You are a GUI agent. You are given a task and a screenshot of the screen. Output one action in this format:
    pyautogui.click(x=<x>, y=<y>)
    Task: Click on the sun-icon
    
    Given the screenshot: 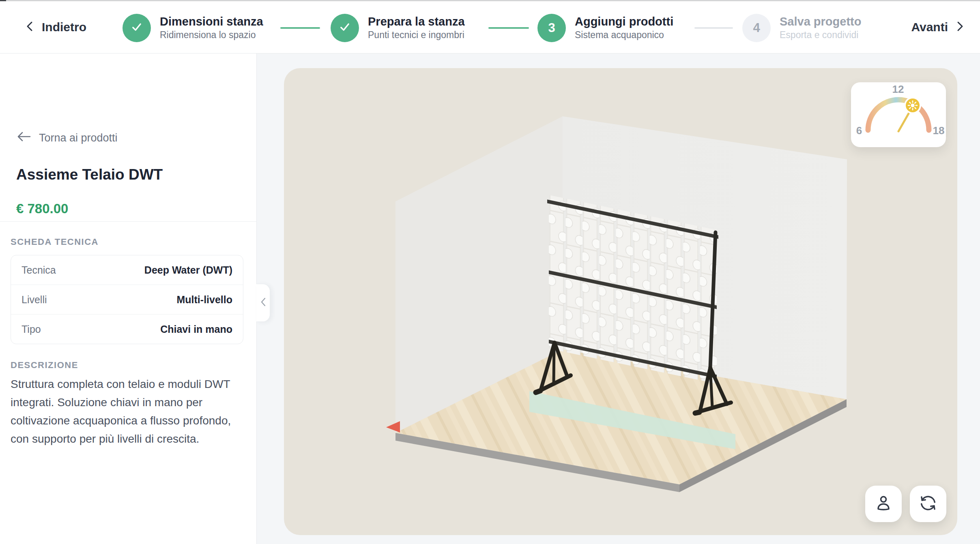 What is the action you would take?
    pyautogui.click(x=913, y=105)
    